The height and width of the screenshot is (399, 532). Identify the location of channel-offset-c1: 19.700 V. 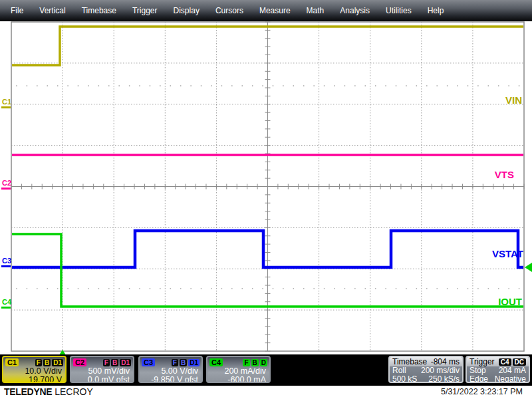
(35, 379).